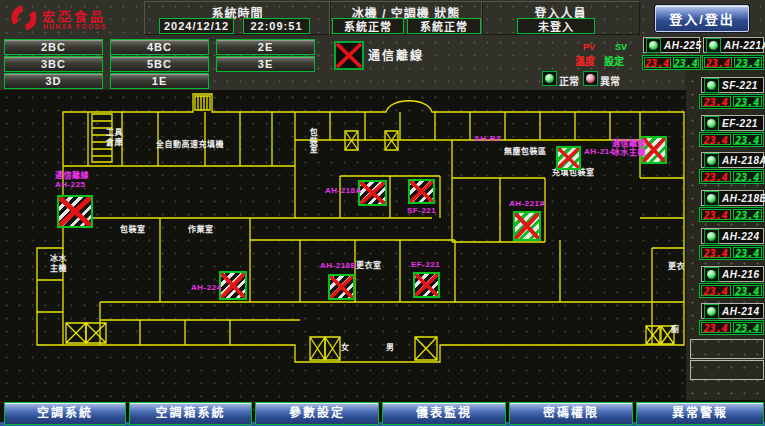  Describe the element at coordinates (590, 78) in the screenshot. I see `abnormal-led` at that location.